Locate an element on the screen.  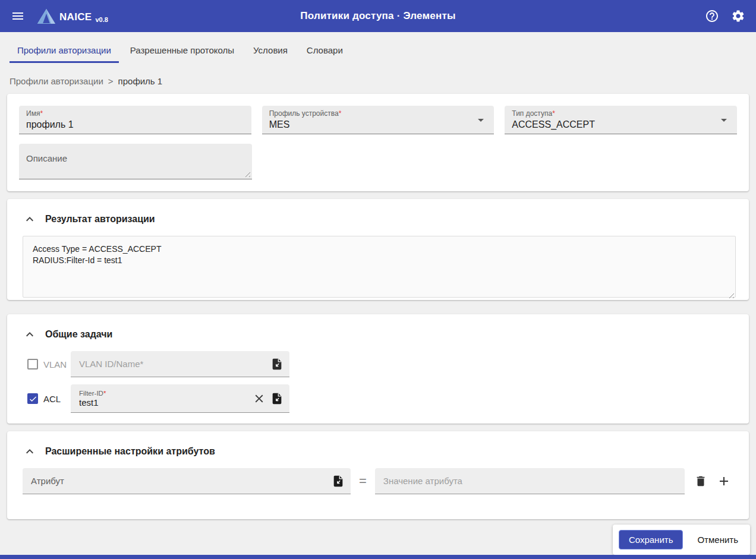
collapse-authorization-result-button is located at coordinates (30, 219).